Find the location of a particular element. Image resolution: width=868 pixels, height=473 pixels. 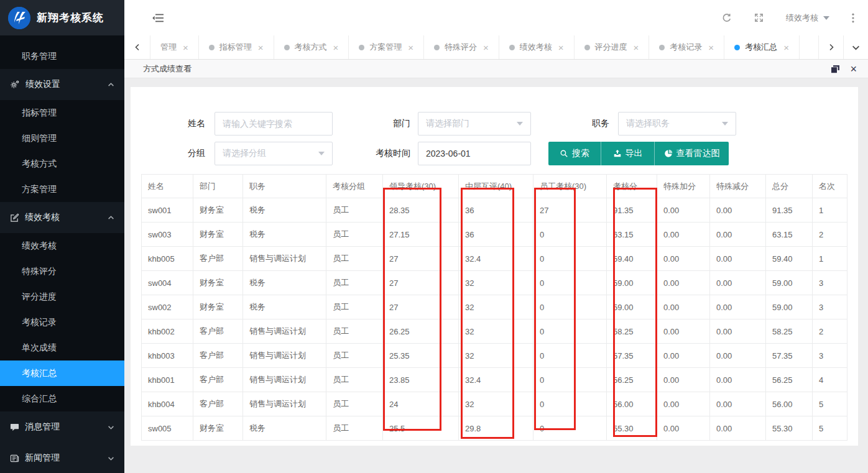

fullscreen-icon is located at coordinates (759, 17).